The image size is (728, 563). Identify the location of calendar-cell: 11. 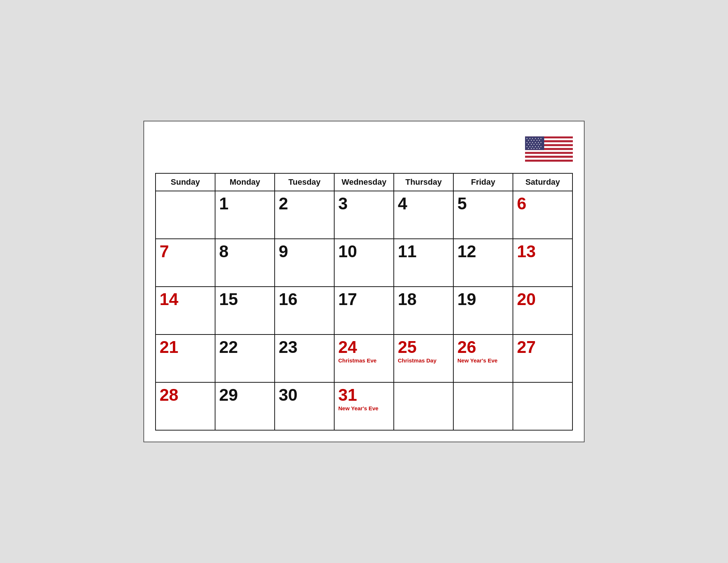
(424, 263).